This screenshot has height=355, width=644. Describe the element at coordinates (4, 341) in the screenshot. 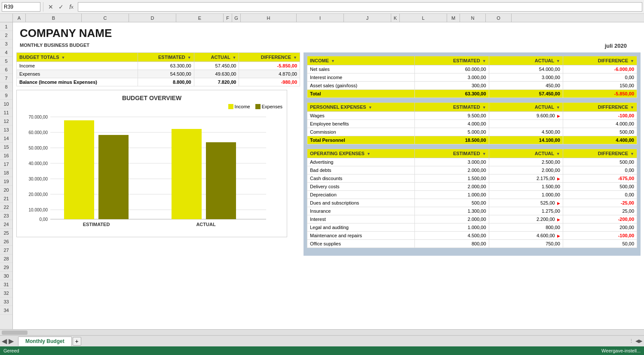

I see `prev-sheet-icon: ◀` at that location.